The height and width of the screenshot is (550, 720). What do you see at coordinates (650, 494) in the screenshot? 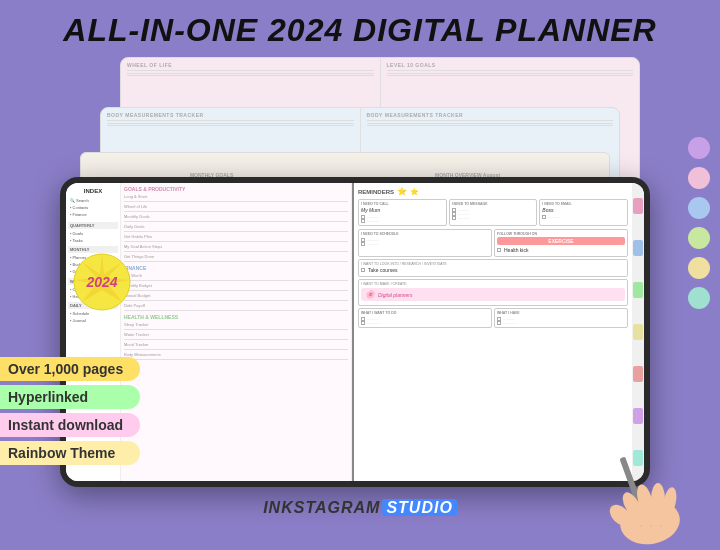
I see `hand-stylus` at bounding box center [650, 494].